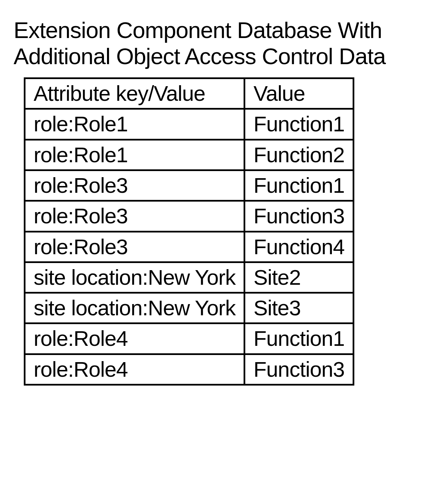  What do you see at coordinates (189, 277) in the screenshot?
I see `table-row: site location:New York Site2` at bounding box center [189, 277].